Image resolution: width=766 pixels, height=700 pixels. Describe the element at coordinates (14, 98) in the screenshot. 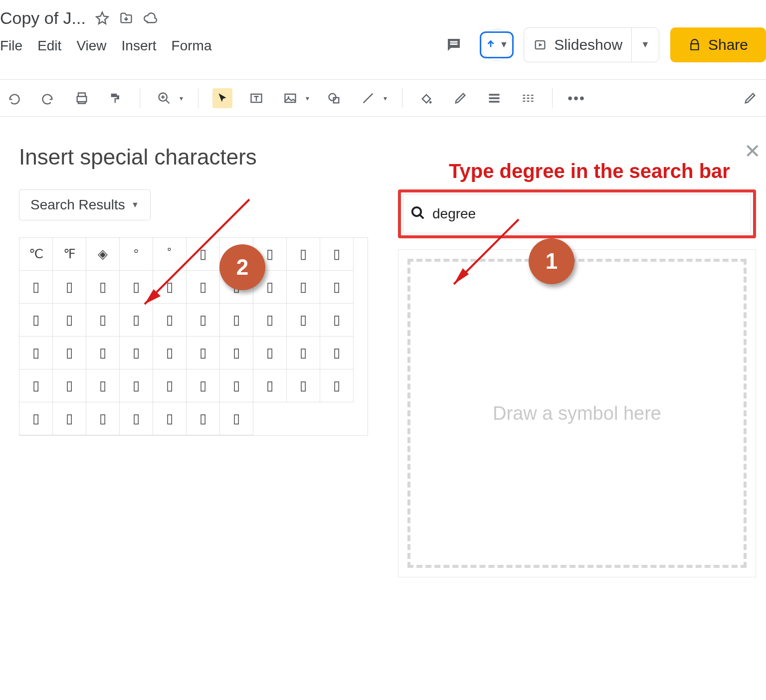

I see `undo-icon` at that location.